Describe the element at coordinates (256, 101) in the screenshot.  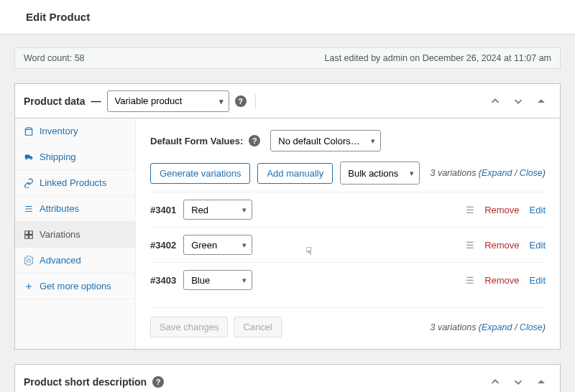
I see `header-divider` at that location.